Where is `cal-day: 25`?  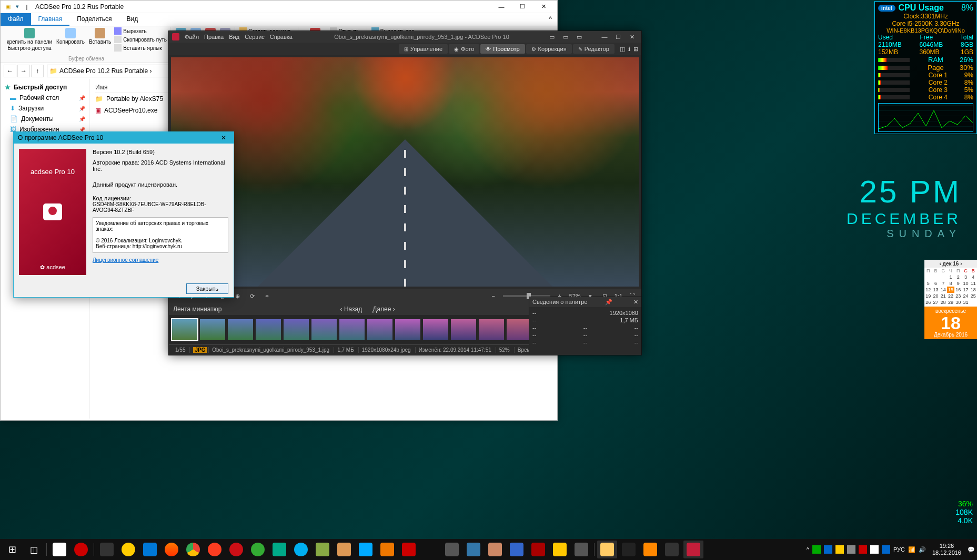
cal-day: 25 is located at coordinates (973, 296).